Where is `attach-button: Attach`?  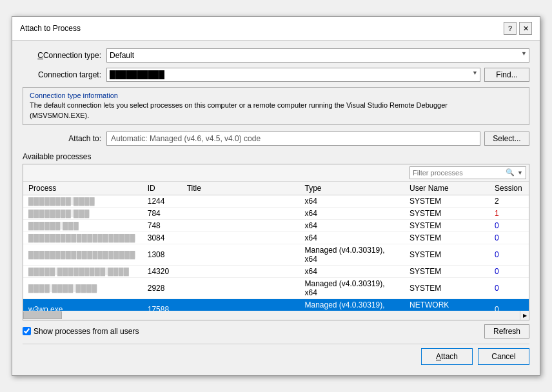
attach-button: Attach is located at coordinates (447, 357).